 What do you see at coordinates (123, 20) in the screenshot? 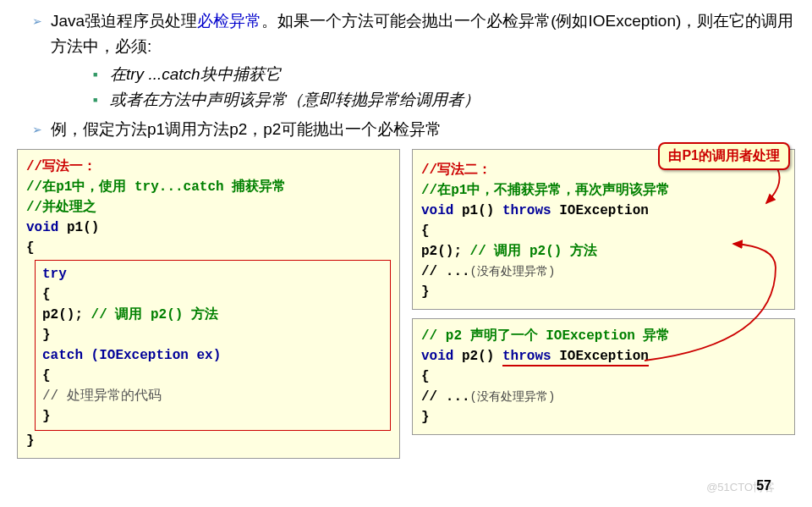
I see `bullet-1-text-a: Java强迫程序员处理` at bounding box center [123, 20].